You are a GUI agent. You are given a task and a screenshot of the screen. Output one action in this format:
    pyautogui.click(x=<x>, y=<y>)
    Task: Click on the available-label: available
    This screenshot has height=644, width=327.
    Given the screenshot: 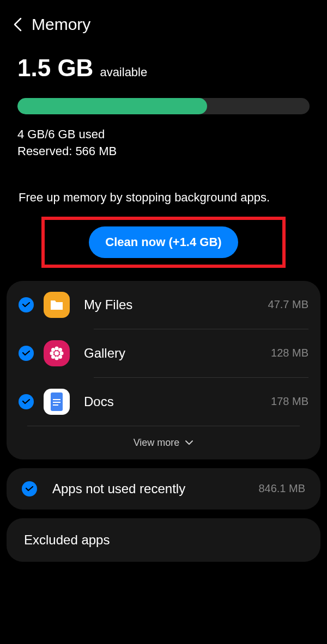 What is the action you would take?
    pyautogui.click(x=123, y=72)
    